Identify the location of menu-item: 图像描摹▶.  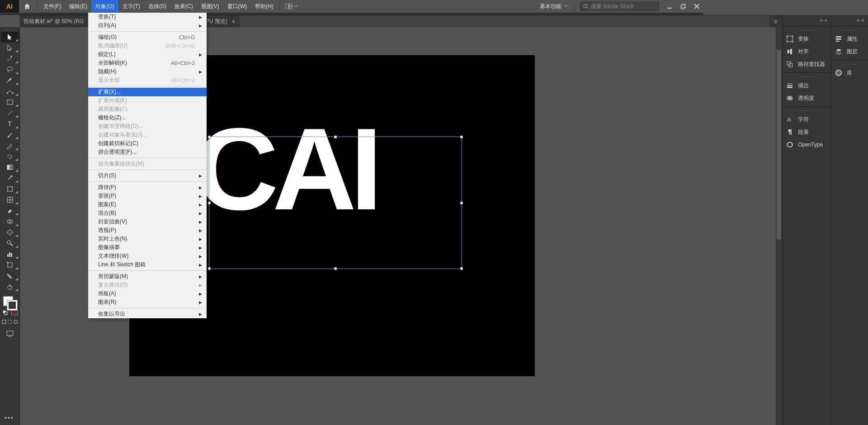
(147, 248).